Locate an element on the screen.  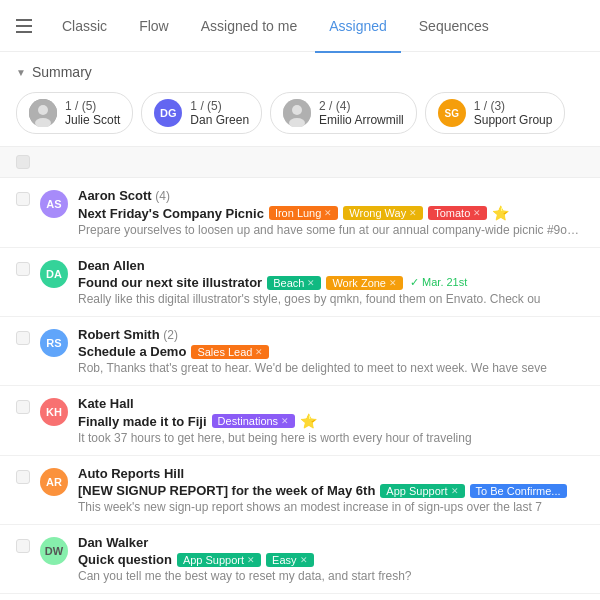
tag-to-be-confirmed: To Be Confirme... is located at coordinates (518, 491).